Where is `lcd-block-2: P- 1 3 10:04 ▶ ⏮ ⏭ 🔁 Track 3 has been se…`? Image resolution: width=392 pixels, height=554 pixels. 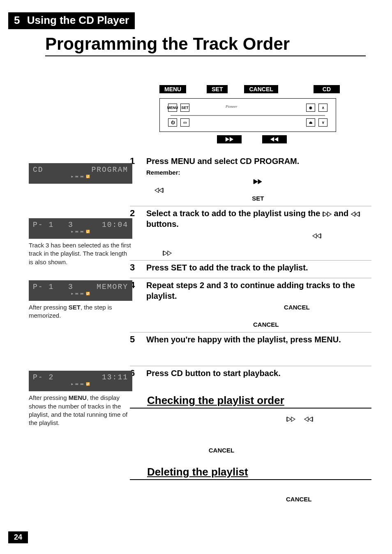 lcd-block-2: P- 1 3 10:04 ▶ ⏮ ⏭ 🔁 Track 3 has been se… is located at coordinates (80, 242).